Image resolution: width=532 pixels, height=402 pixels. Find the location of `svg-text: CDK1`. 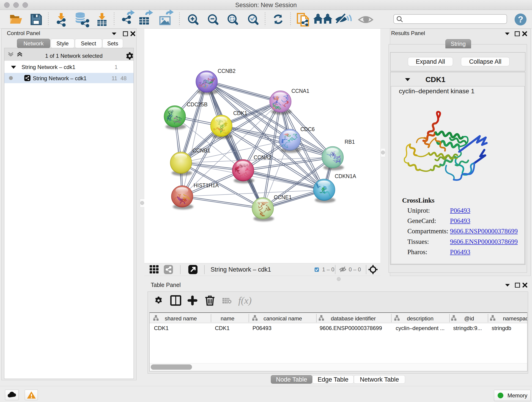

svg-text: CDK1 is located at coordinates (240, 113).